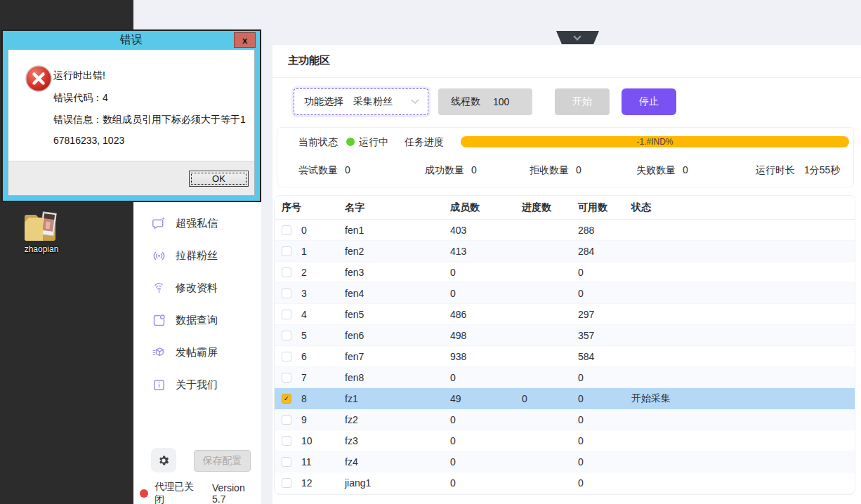  Describe the element at coordinates (565, 336) in the screenshot. I see `table-row: 5 fen6 498 357` at that location.